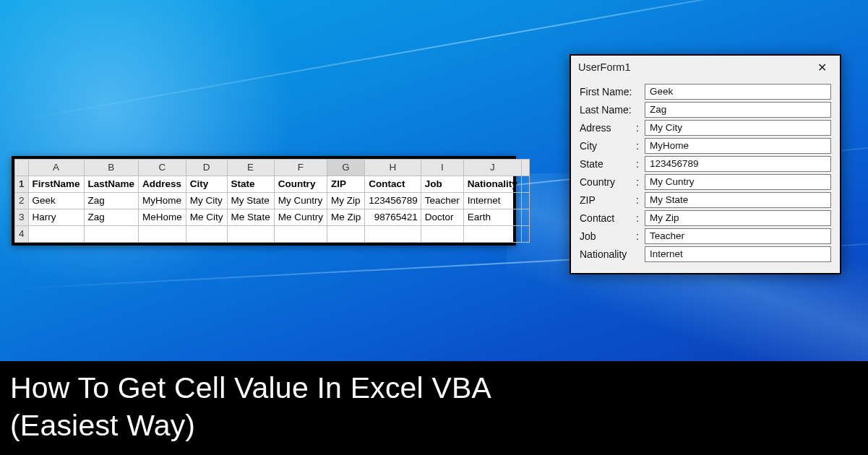 This screenshot has width=868, height=455. I want to click on form-label: Contact:, so click(612, 218).